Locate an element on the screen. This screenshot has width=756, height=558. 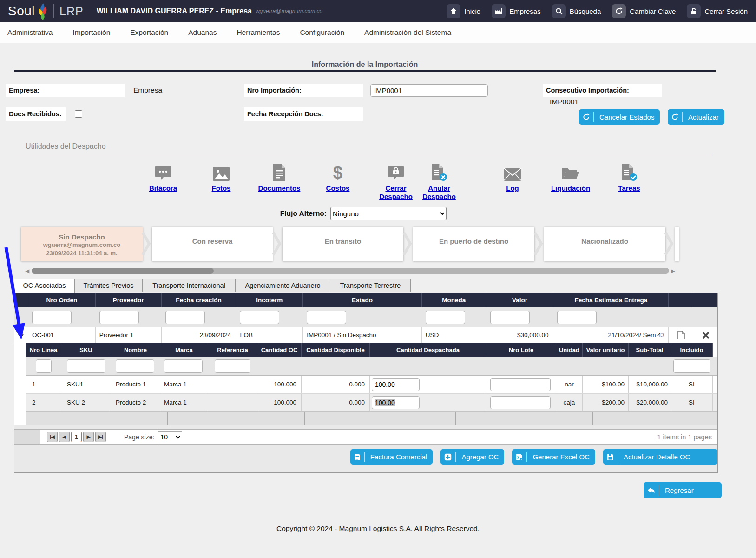
util-fotos: Fotos is located at coordinates (221, 177).